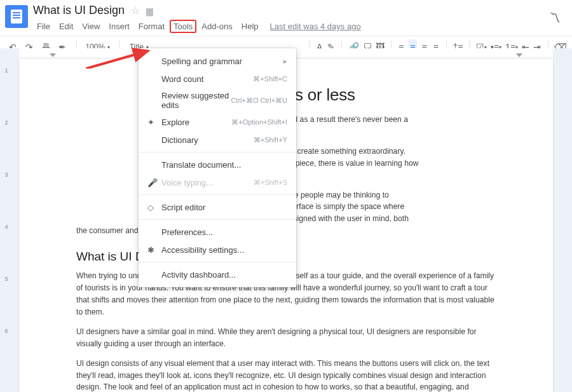 This screenshot has height=392, width=572. I want to click on dd-script-editor: ◇ Script editor, so click(217, 207).